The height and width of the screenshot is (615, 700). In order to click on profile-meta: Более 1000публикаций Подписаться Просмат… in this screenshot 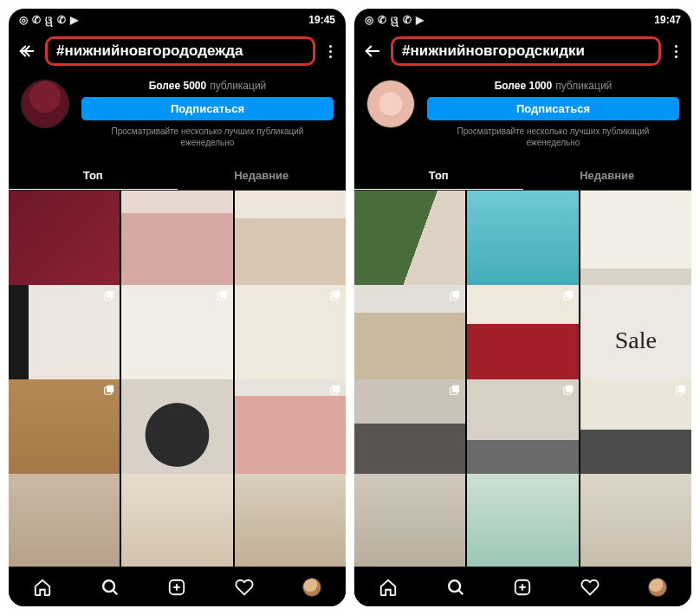, I will do `click(553, 114)`.